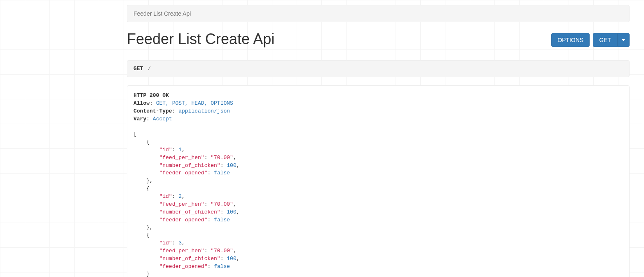 This screenshot has width=644, height=277. Describe the element at coordinates (590, 40) in the screenshot. I see `action-buttons: OPTIONS GET` at that location.